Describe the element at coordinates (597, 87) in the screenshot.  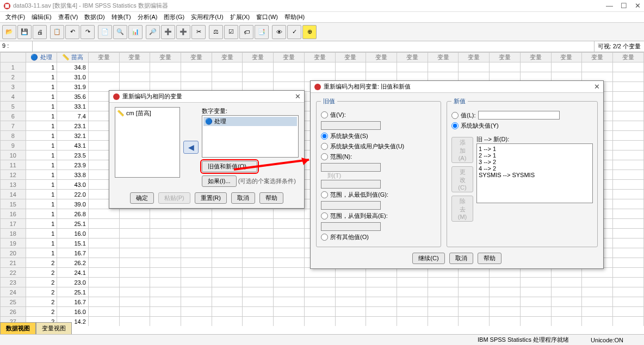
I see `dialog2-close-icon: ✕` at that location.